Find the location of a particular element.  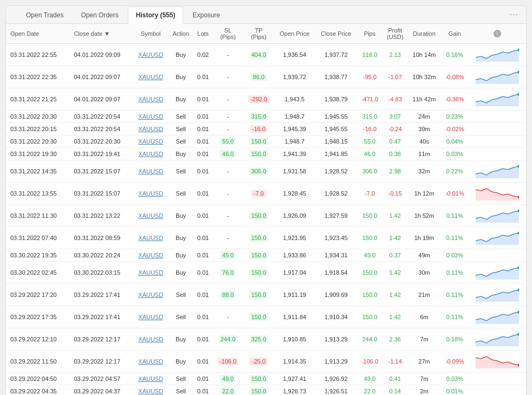

sl-value: 45.0 is located at coordinates (228, 256).